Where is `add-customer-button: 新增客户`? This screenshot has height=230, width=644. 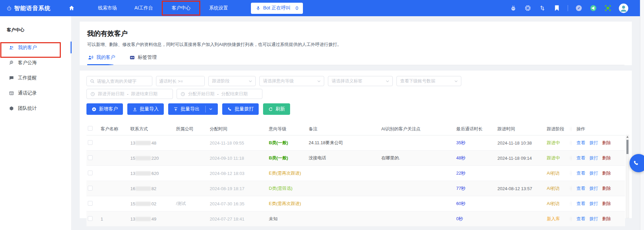
add-customer-button: 新增客户 is located at coordinates (105, 109).